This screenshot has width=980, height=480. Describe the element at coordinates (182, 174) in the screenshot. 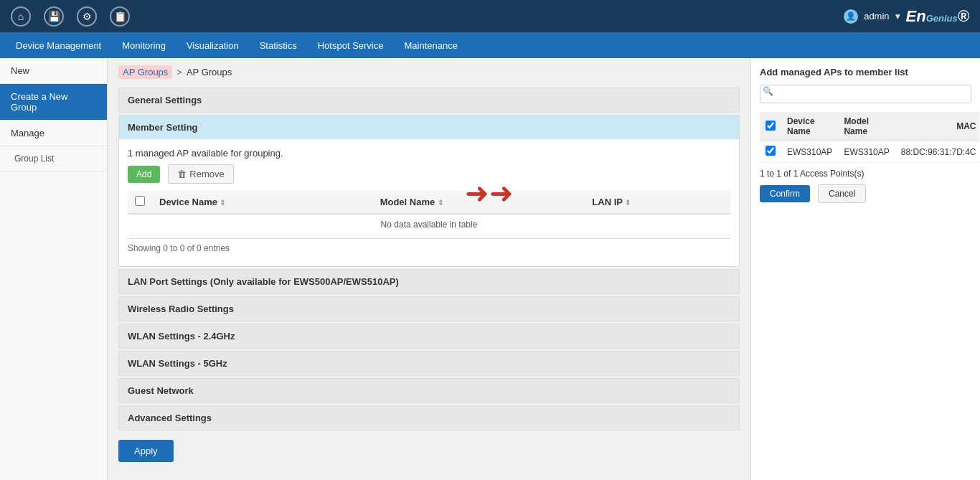

I see `remove-icon: 🗑` at that location.